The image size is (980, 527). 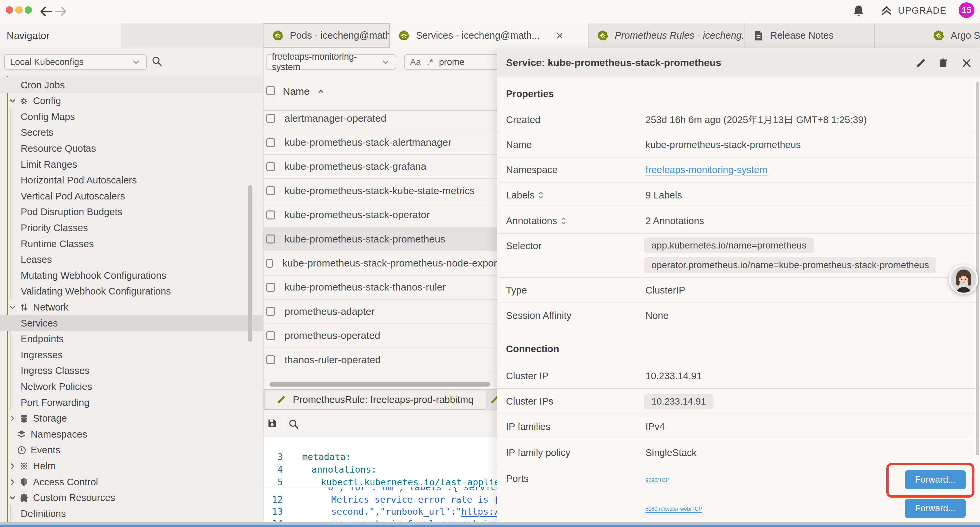 What do you see at coordinates (61, 11) in the screenshot?
I see `forward-arrow-icon` at bounding box center [61, 11].